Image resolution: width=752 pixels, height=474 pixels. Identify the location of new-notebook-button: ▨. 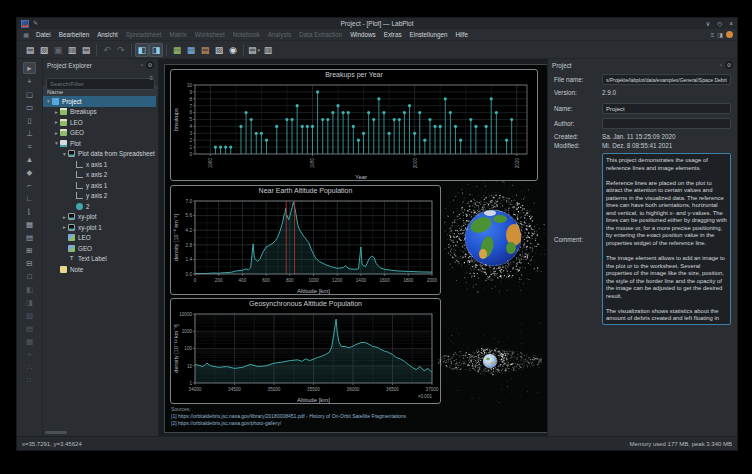
(219, 50).